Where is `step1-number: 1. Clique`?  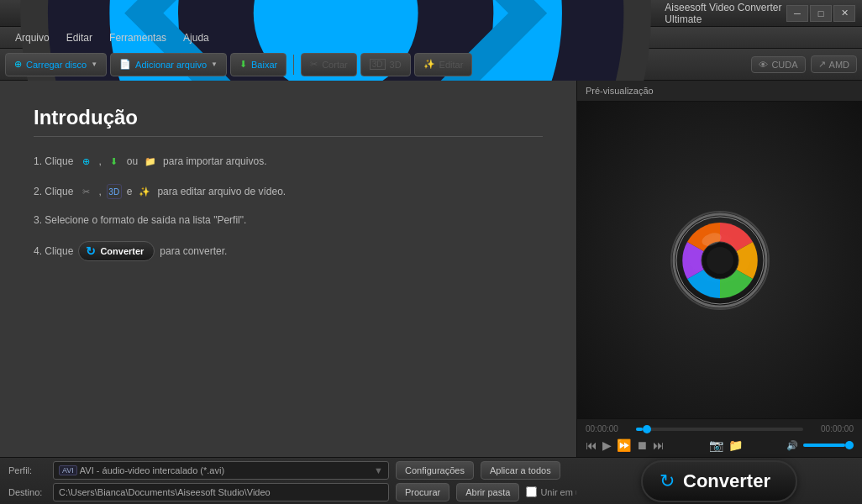 step1-number: 1. Clique is located at coordinates (54, 161).